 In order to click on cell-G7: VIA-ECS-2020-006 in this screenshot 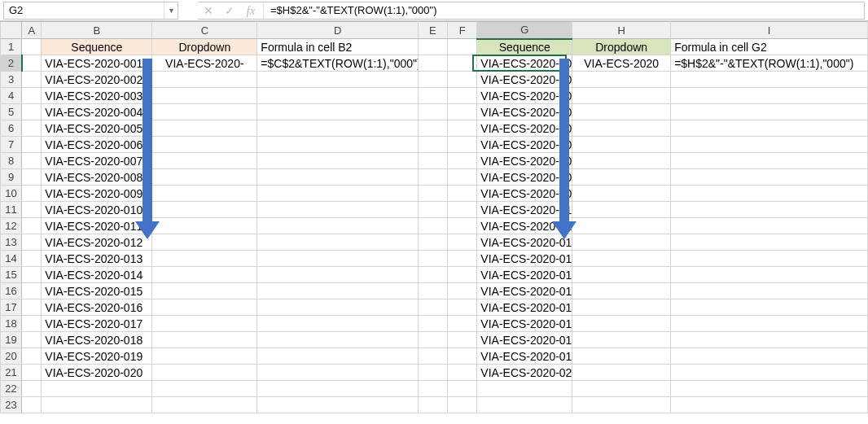, I will do `click(524, 145)`.